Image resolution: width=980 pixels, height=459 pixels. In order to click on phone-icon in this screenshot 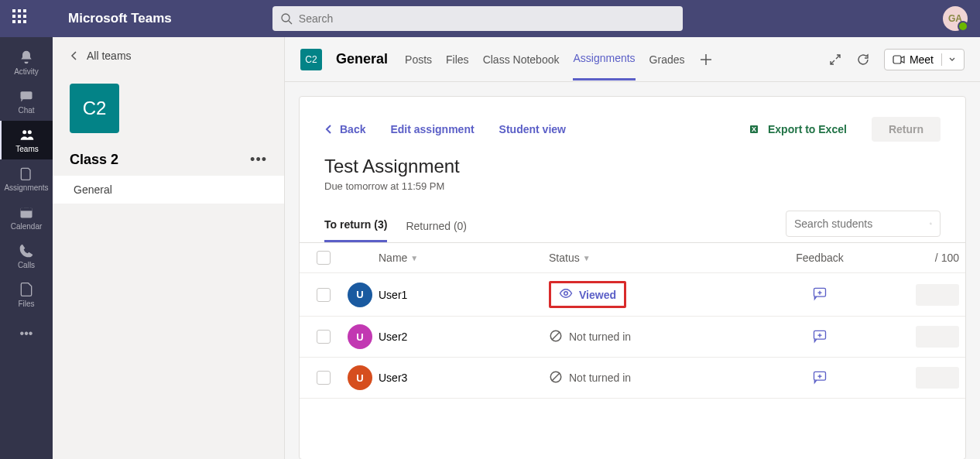, I will do `click(26, 251)`.